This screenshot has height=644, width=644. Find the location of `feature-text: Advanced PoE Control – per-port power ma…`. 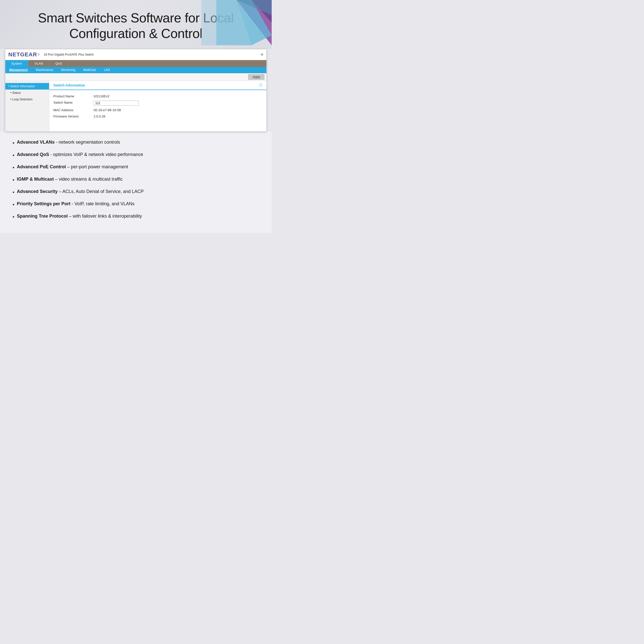

feature-text: Advanced PoE Control – per-port power ma… is located at coordinates (73, 167).